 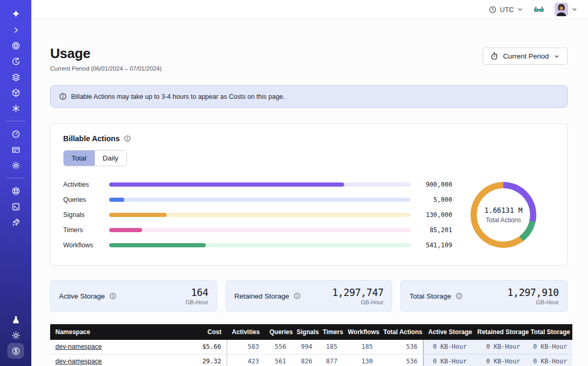 I want to click on settings-gear-icon, so click(x=16, y=165).